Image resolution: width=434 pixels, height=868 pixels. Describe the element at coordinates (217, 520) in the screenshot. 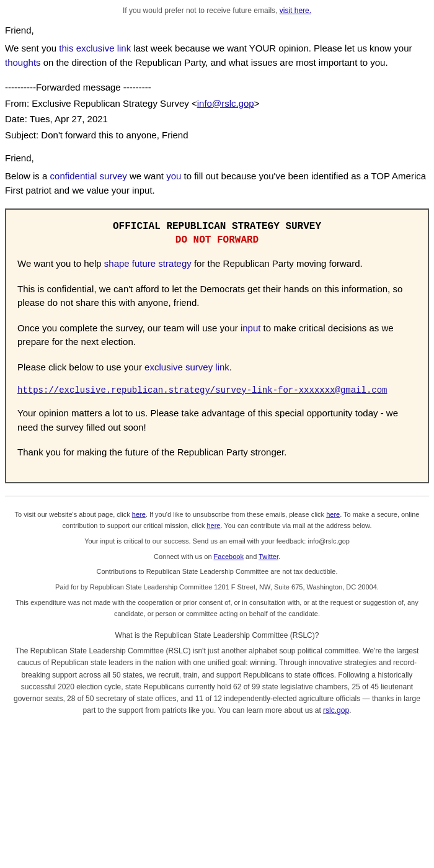

I see `footer-line1: To visit our website's about page, click…` at that location.